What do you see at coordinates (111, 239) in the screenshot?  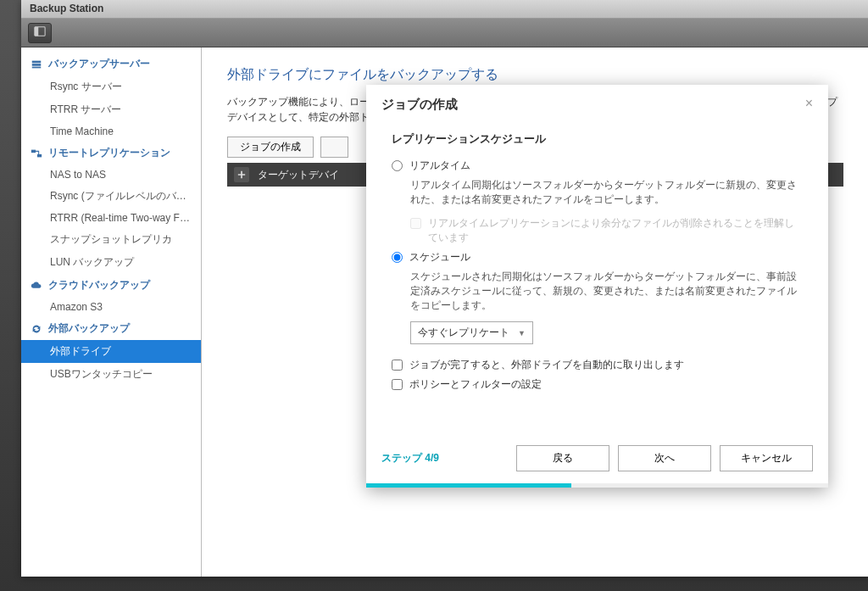 I see `sidebar-item-snapshot-replica: スナップショットレプリカ` at bounding box center [111, 239].